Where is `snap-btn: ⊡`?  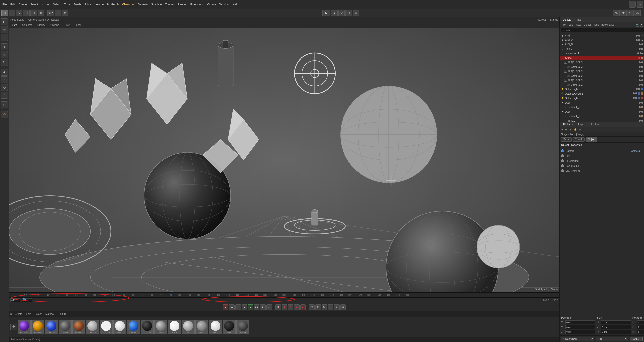 snap-btn: ⊡ is located at coordinates (65, 13).